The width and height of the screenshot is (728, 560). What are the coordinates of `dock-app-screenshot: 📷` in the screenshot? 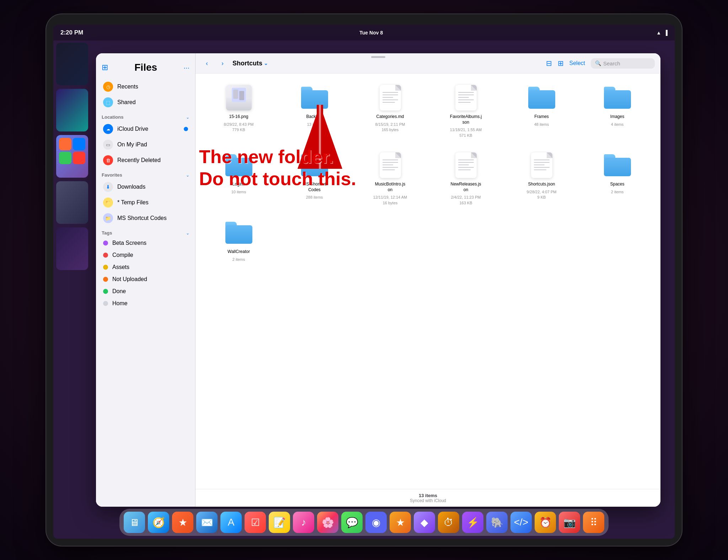 It's located at (569, 522).